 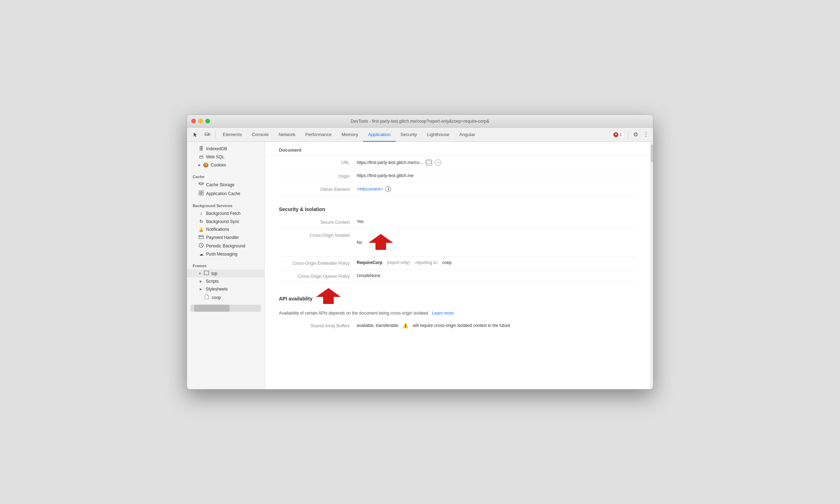 What do you see at coordinates (226, 148) in the screenshot?
I see `sidebar-item-indexeddb: 🗄 IndexedDB` at bounding box center [226, 148].